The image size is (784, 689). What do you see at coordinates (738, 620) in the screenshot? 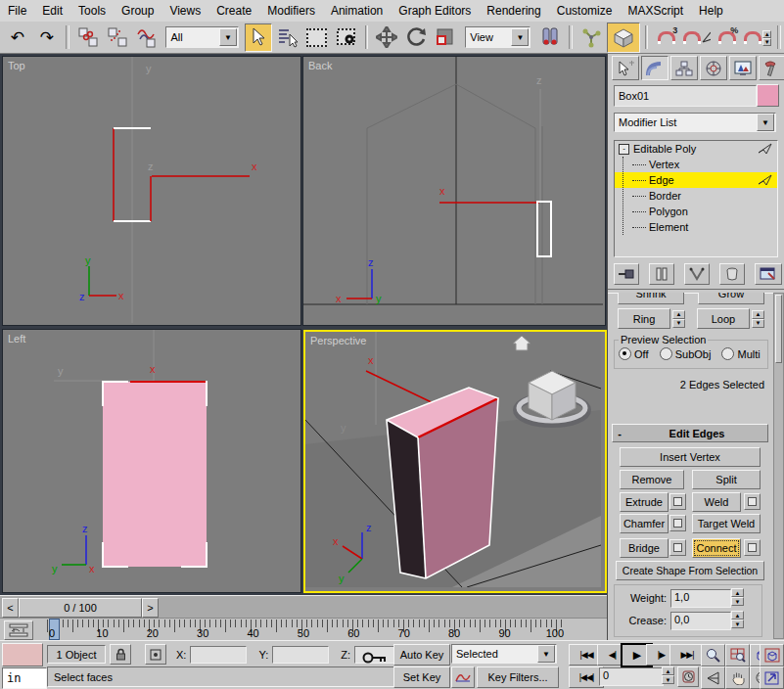
I see `crease-spinner: ▲▼` at bounding box center [738, 620].